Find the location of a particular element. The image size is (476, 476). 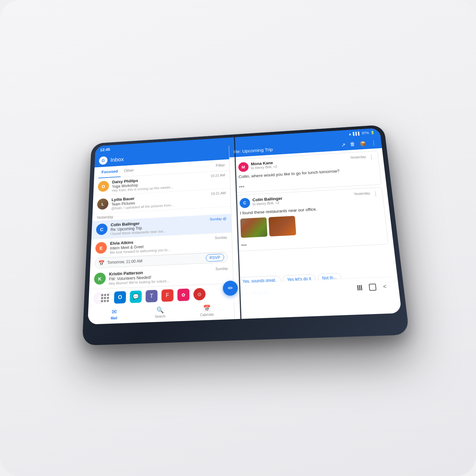

app-camera: ⊙ is located at coordinates (200, 294).